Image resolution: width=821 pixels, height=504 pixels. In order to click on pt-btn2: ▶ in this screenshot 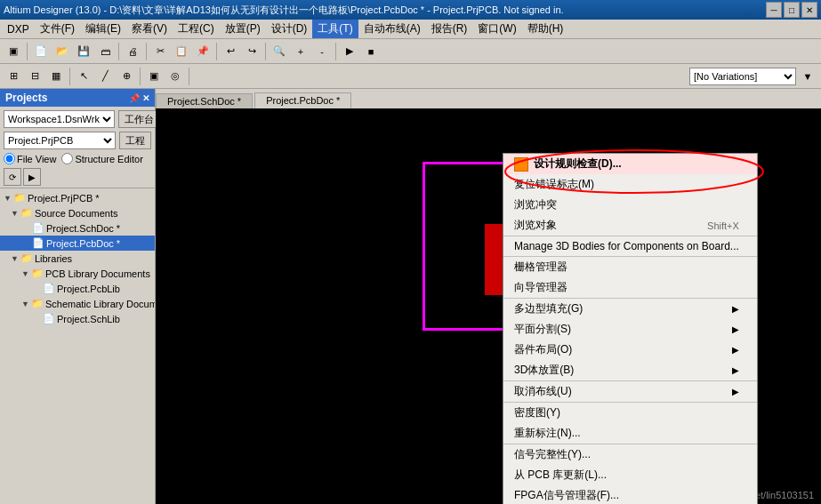, I will do `click(32, 177)`.